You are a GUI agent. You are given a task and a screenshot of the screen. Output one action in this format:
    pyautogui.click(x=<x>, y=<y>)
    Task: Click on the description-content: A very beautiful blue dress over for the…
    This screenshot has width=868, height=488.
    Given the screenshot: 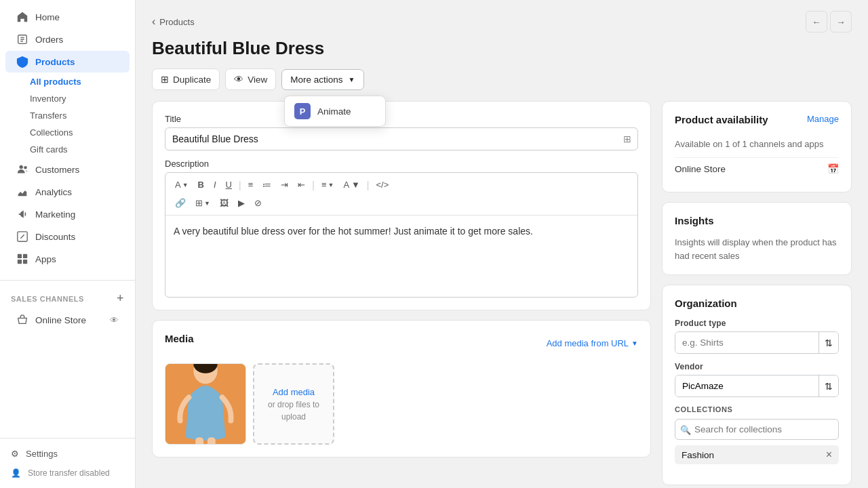 What is the action you would take?
    pyautogui.click(x=401, y=256)
    